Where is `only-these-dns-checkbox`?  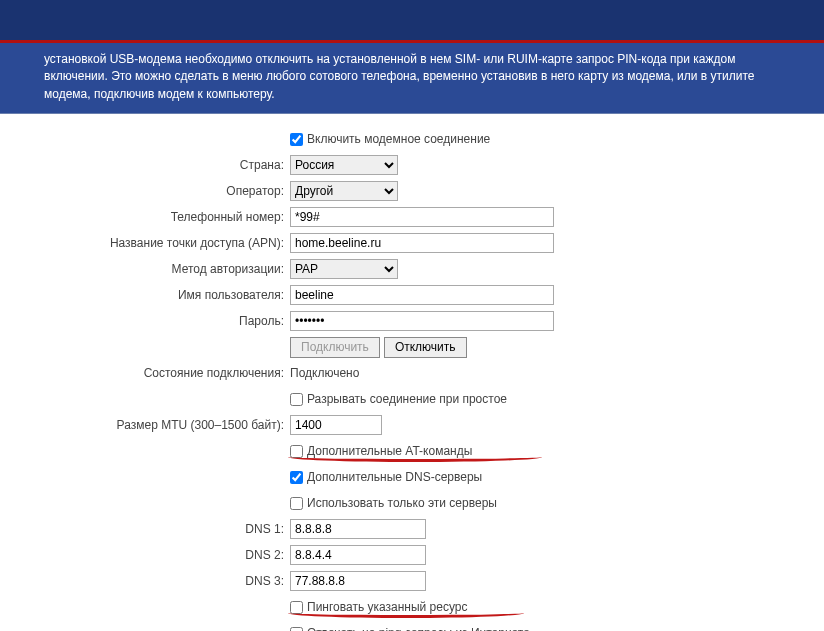 only-these-dns-checkbox is located at coordinates (296, 504).